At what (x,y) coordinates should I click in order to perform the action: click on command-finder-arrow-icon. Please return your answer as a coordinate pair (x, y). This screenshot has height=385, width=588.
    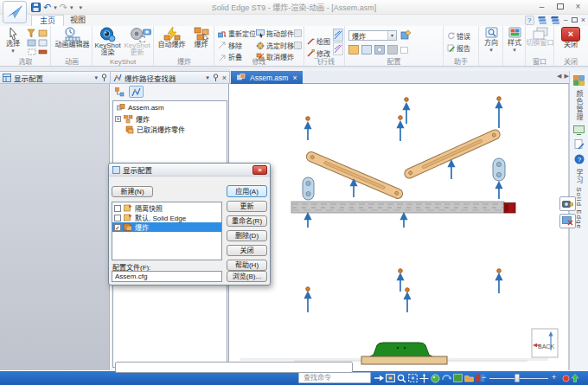
    Looking at the image, I should click on (379, 378).